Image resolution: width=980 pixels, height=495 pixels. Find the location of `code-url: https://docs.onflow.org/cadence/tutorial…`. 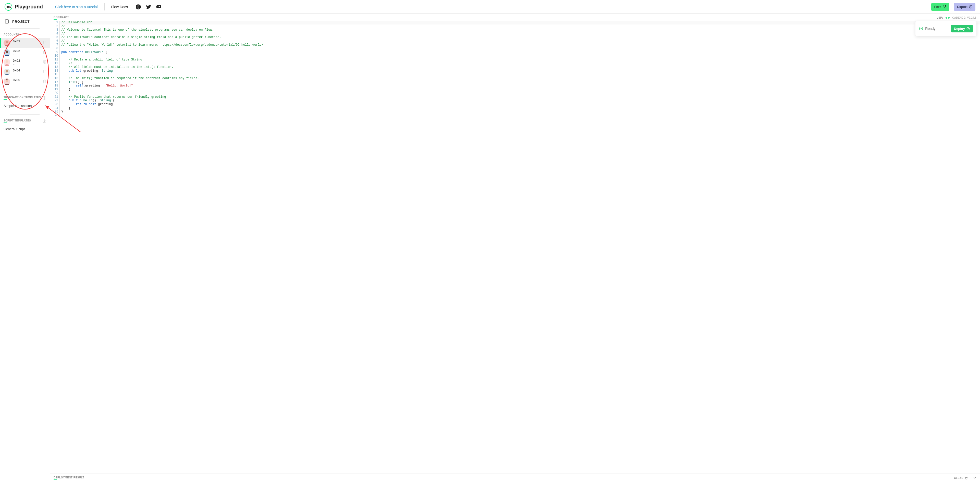

code-url: https://docs.onflow.org/cadence/tutorial… is located at coordinates (212, 45).